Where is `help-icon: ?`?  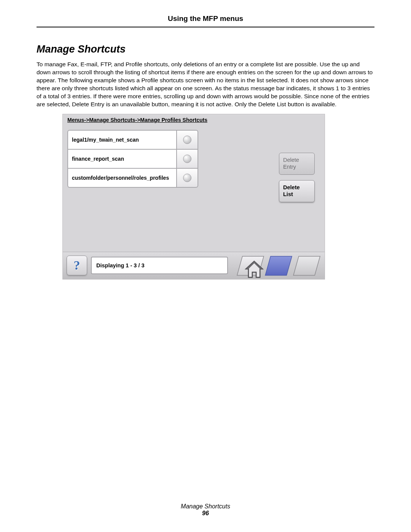 help-icon: ? is located at coordinates (77, 265).